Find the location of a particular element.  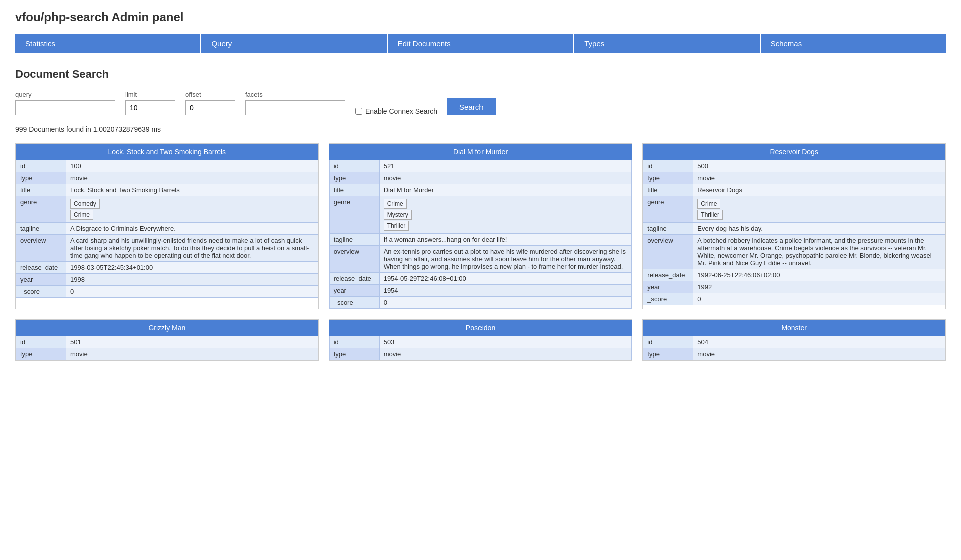

doc-table: id500typemovietitleReservoir DogsgenreCr… is located at coordinates (794, 232).